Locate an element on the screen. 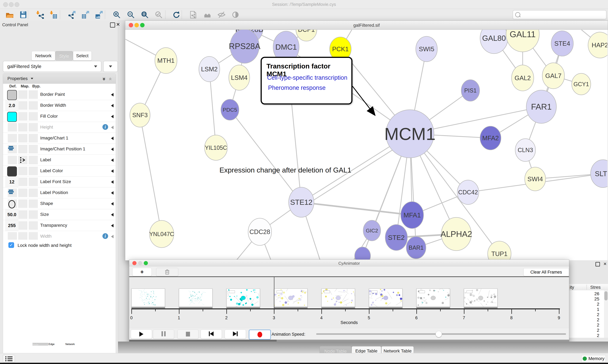 This screenshot has width=608, height=364. import-network-button is located at coordinates (40, 15).